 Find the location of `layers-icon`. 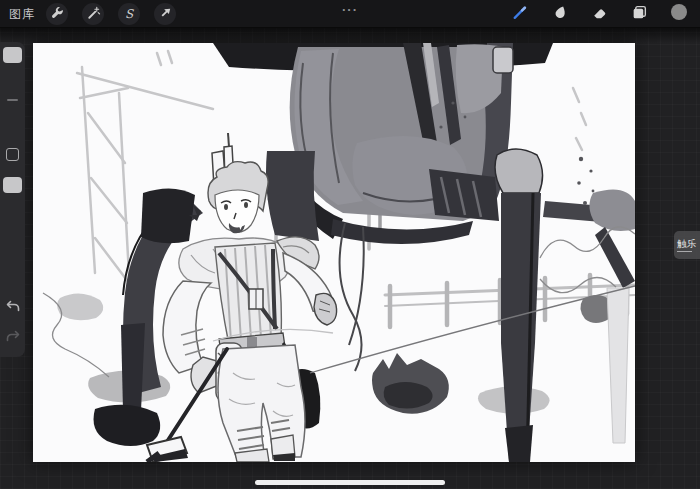

layers-icon is located at coordinates (640, 14).